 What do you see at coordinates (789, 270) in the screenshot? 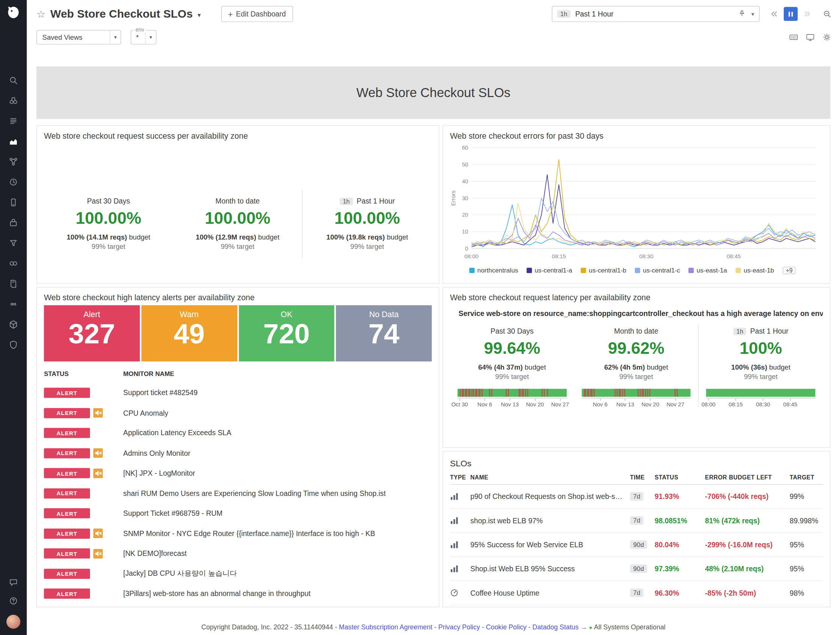
I see `legend-more-button: +9` at bounding box center [789, 270].